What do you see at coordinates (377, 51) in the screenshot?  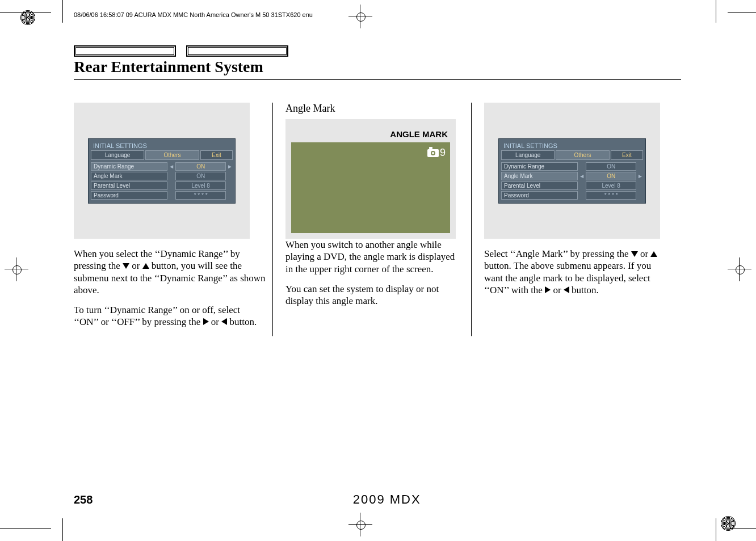 I see `header-tab-boxes` at bounding box center [377, 51].